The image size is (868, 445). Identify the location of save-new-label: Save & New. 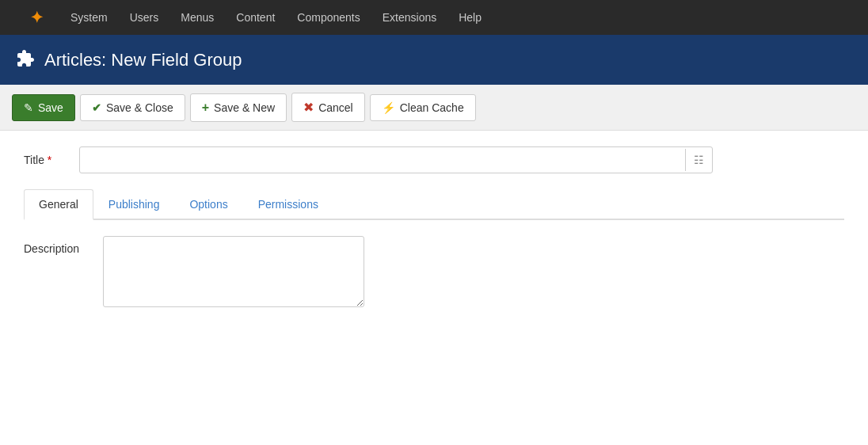
(244, 108).